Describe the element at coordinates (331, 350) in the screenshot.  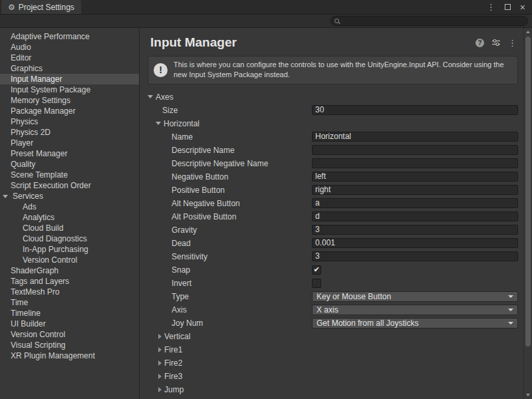
I see `foldout-fire1: Fire1` at that location.